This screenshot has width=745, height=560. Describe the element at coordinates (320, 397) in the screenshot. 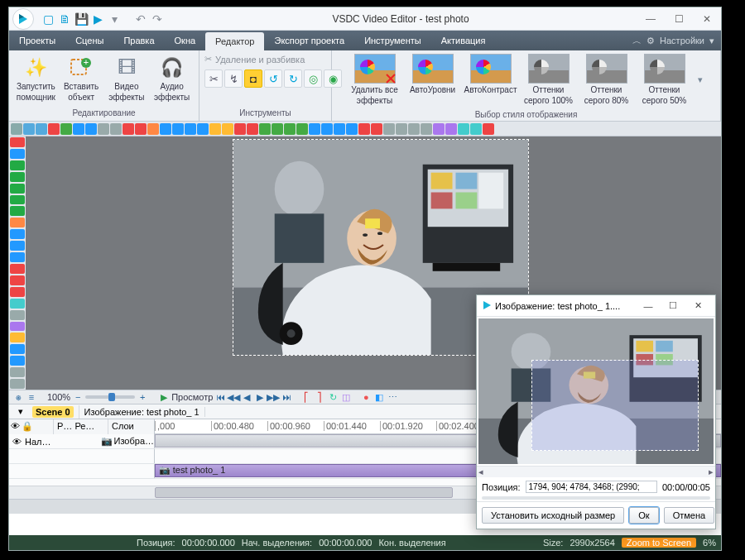

I see `marker-b-icon: ⎤` at that location.